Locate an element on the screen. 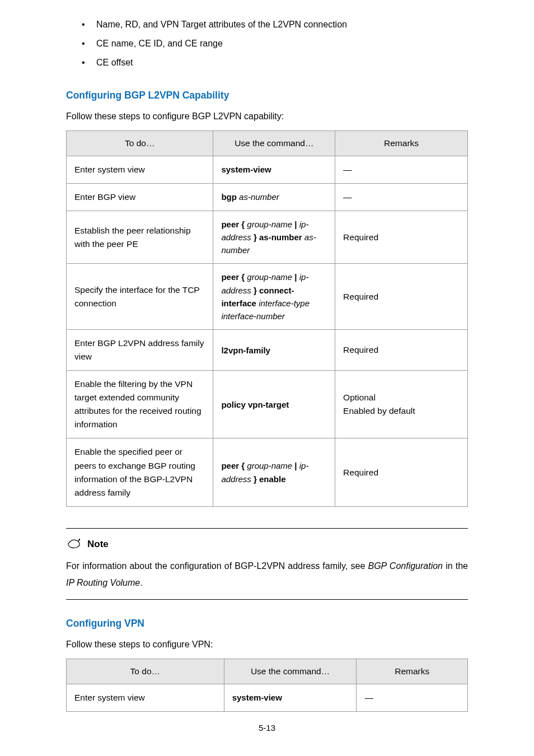  note-body: For information about the configuration … is located at coordinates (267, 575).